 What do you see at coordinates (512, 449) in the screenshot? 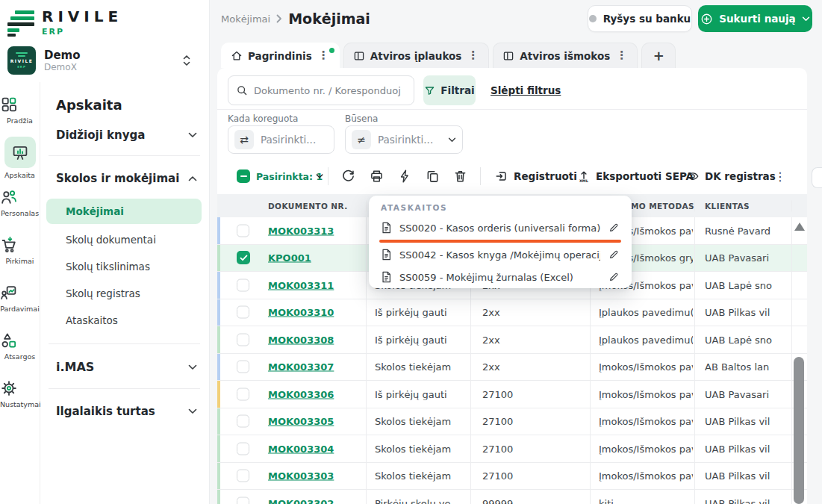
I see `table-row: MOK003304 Skolos tiekėjam 27100 Įmokos/I…` at bounding box center [512, 449].